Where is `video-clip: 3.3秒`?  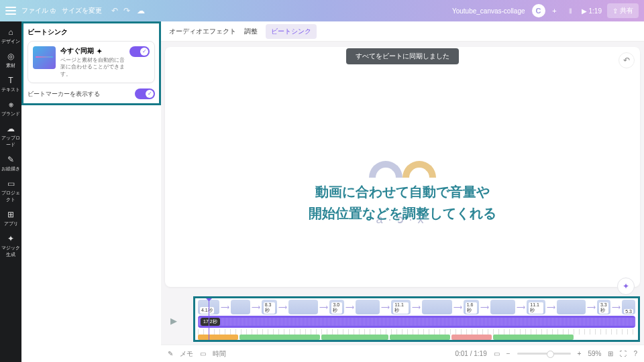
video-clip: 3.3秒 is located at coordinates (604, 307).